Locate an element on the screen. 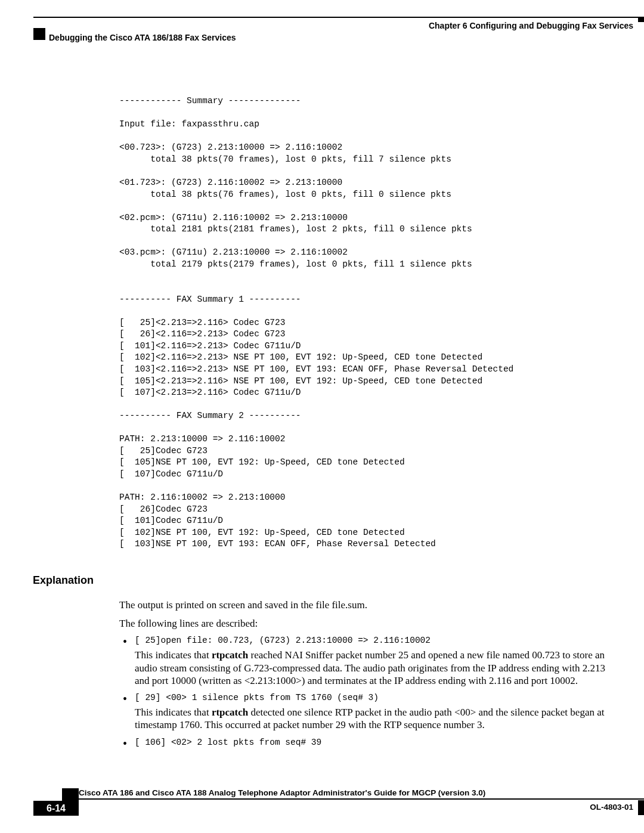  header-right-rule is located at coordinates (641, 20).